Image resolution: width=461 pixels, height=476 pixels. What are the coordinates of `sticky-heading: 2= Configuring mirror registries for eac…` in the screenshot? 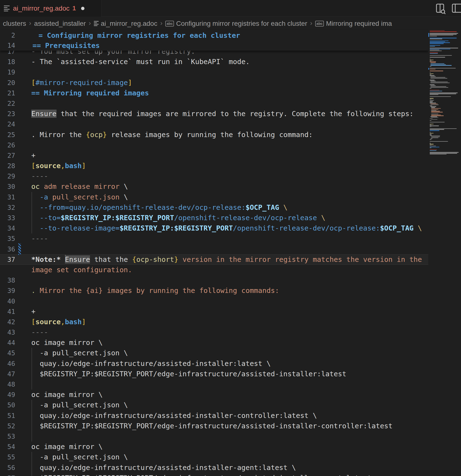 It's located at (214, 35).